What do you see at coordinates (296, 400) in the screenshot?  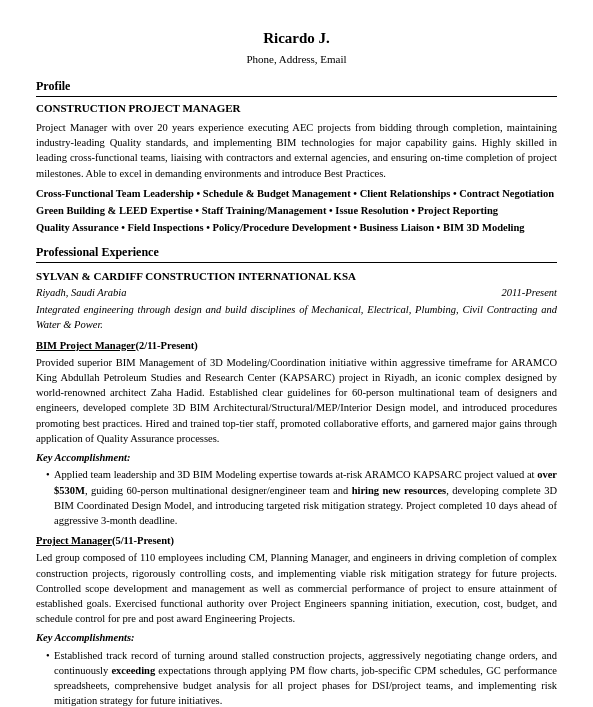 I see `role-bim-pm-text: Provided superior BIM Management of 3D M…` at bounding box center [296, 400].